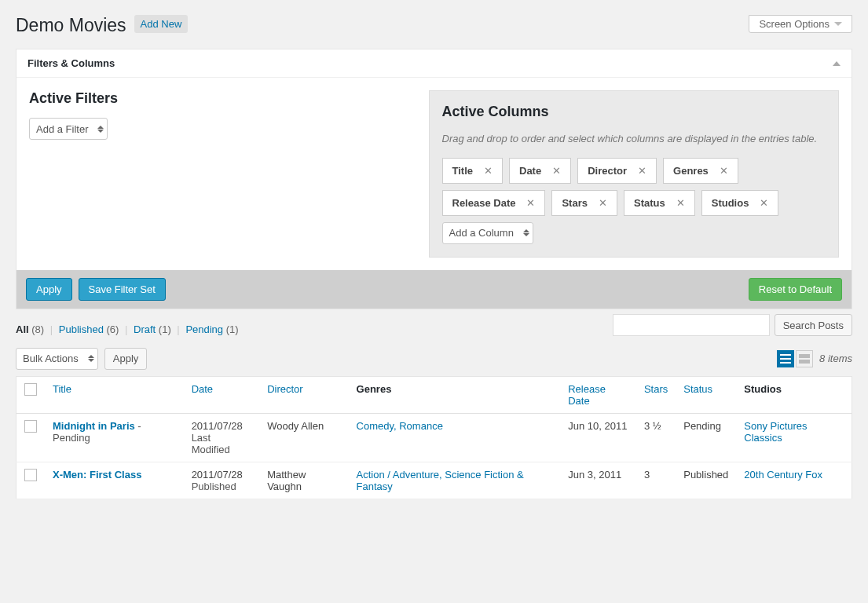 Image resolution: width=868 pixels, height=603 pixels. What do you see at coordinates (775, 432) in the screenshot?
I see `row-studio-link: Sony Pictures Classics` at bounding box center [775, 432].